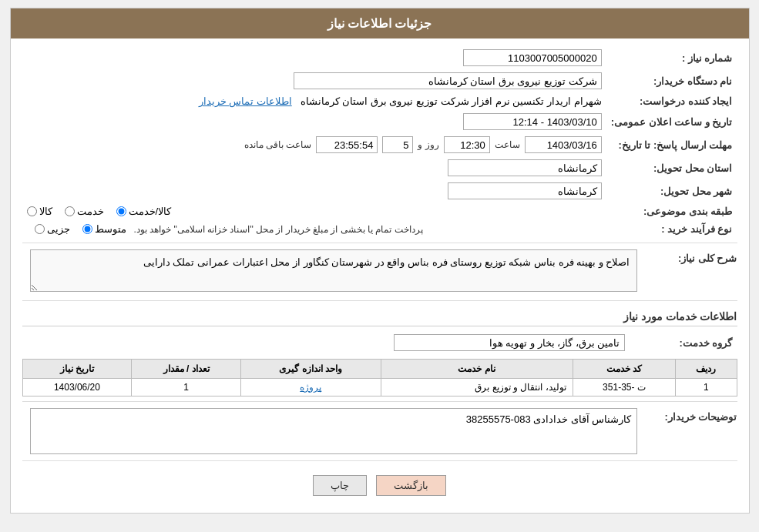  What do you see at coordinates (525, 191) in the screenshot?
I see `city-input: کرمانشاه` at bounding box center [525, 191].